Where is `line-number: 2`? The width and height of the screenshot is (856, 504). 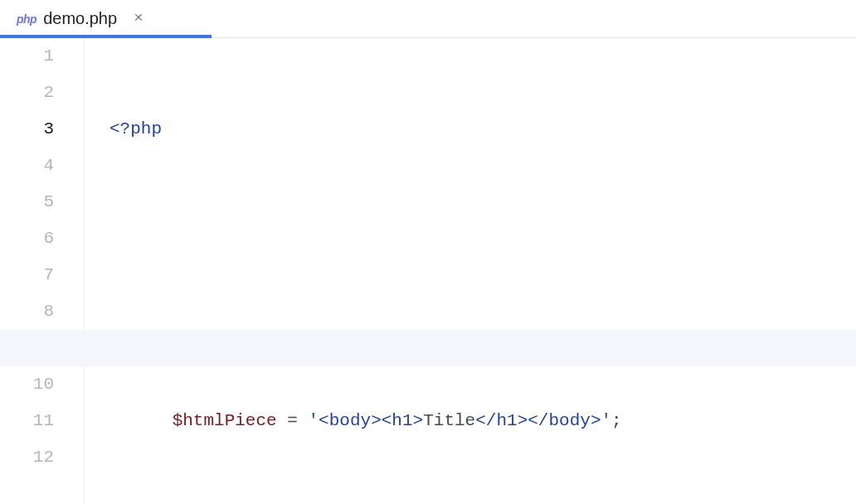
line-number: 2 is located at coordinates (27, 93).